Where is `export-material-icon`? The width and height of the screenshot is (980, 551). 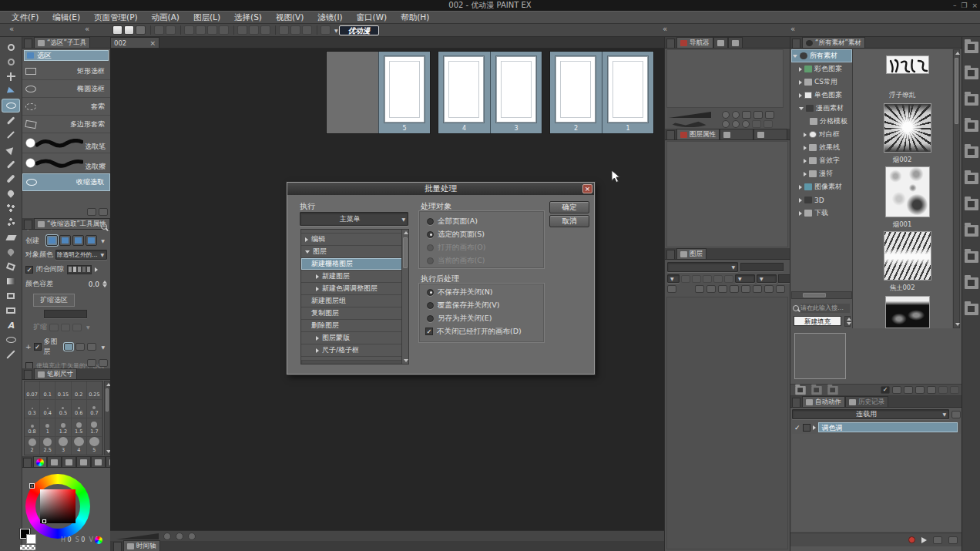 export-material-icon is located at coordinates (833, 390).